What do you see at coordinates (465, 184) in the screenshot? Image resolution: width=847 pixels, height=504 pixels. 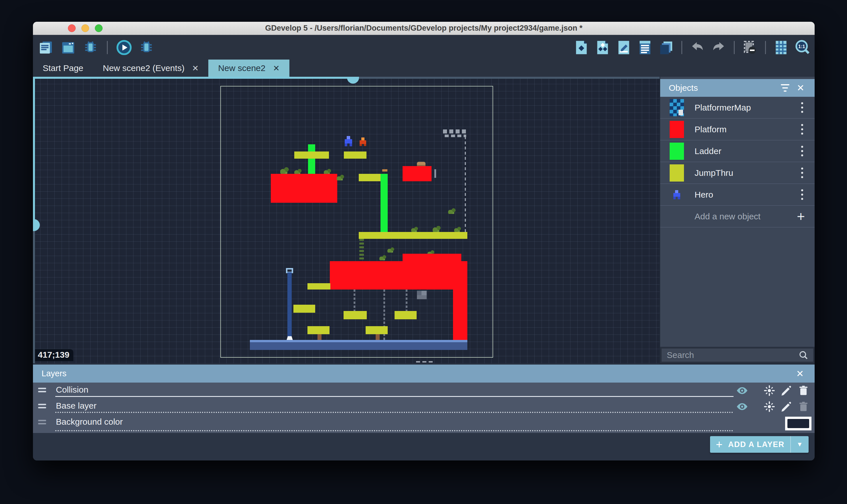 I see `scene-instance-dashline` at bounding box center [465, 184].